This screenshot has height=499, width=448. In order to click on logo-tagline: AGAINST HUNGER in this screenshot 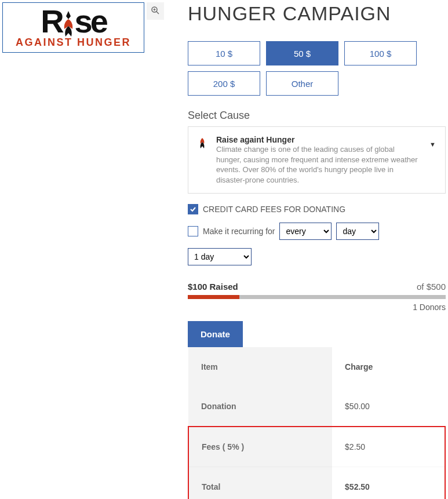, I will do `click(73, 43)`.